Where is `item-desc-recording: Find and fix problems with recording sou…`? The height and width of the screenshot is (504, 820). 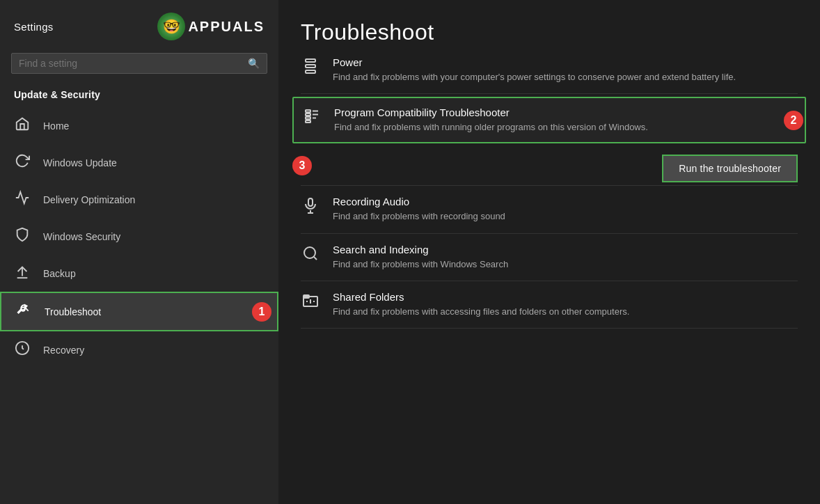 item-desc-recording: Find and fix problems with recording sou… is located at coordinates (565, 216).